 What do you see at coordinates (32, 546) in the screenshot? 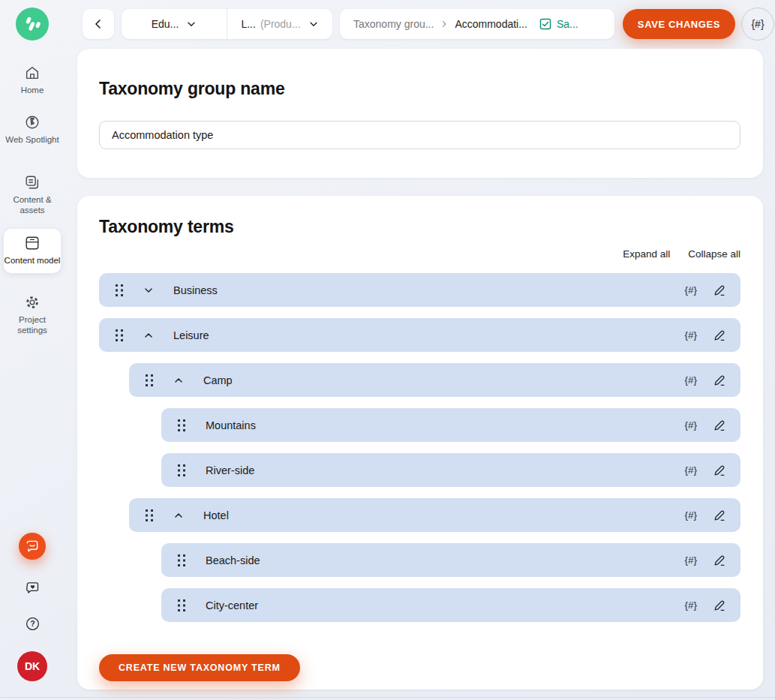
I see `chat-button` at bounding box center [32, 546].